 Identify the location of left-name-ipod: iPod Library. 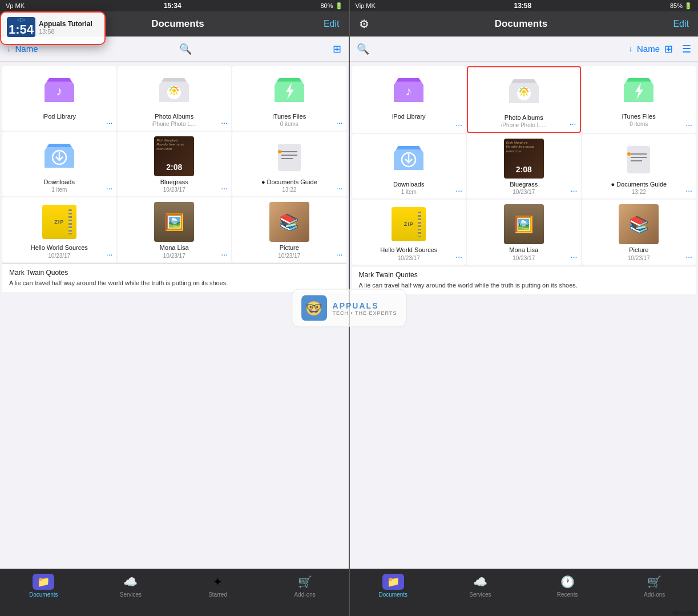
(59, 116).